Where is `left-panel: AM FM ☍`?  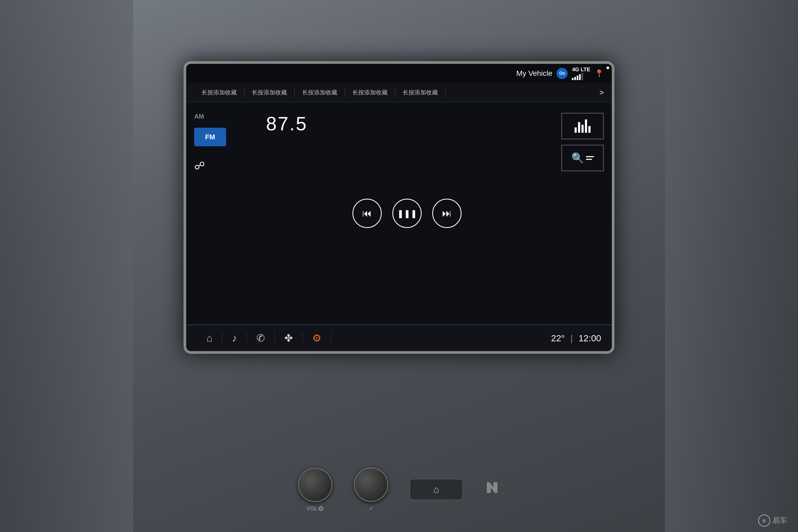
left-panel: AM FM ☍ is located at coordinates (223, 213).